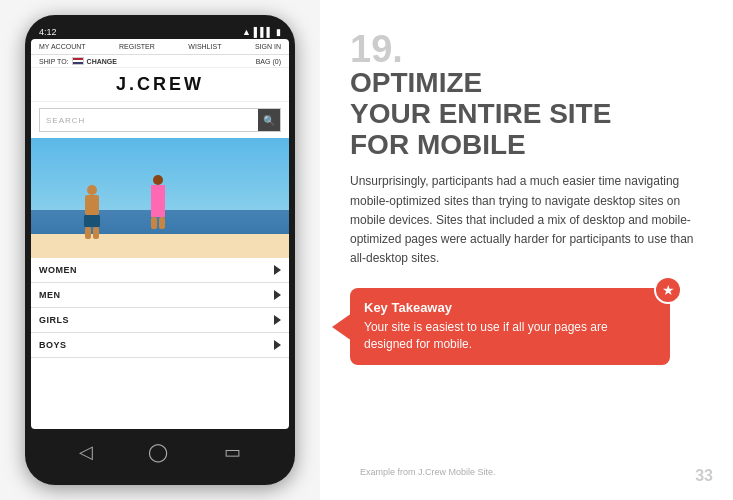 Image resolution: width=733 pixels, height=500 pixels. Describe the element at coordinates (278, 345) in the screenshot. I see `arrow-icon-boys` at that location.